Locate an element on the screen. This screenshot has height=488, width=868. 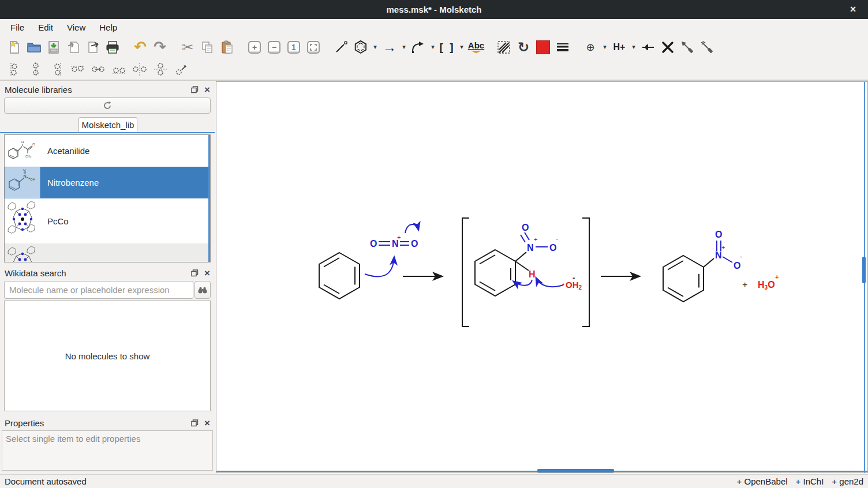
open-file-button is located at coordinates (34, 47).